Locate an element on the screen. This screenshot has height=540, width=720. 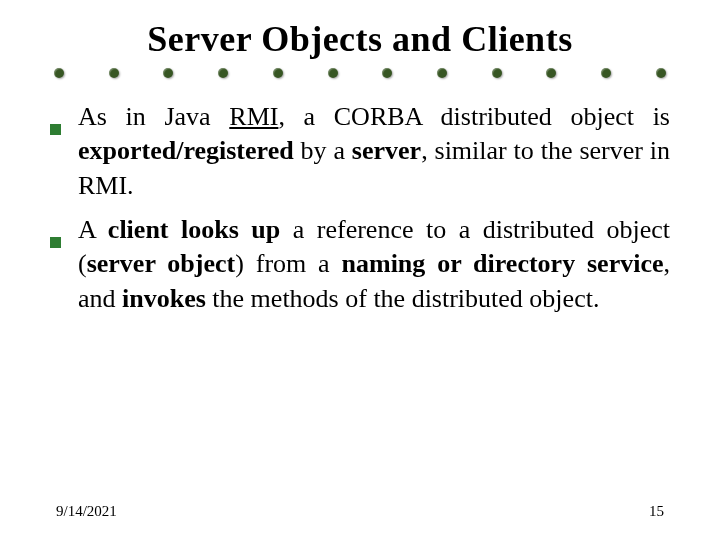
decorative-dots-row is located at coordinates (360, 73).